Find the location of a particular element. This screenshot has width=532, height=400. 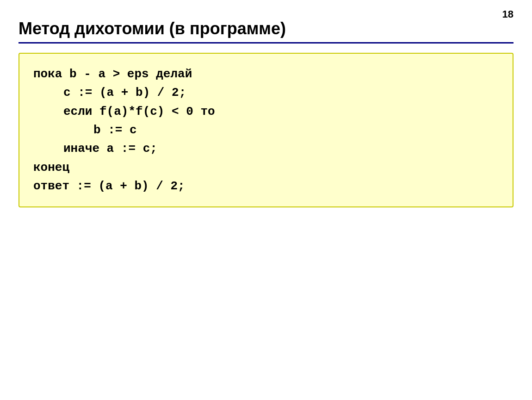

code-line-7: ответ := (a + b) / 2; is located at coordinates (266, 186).